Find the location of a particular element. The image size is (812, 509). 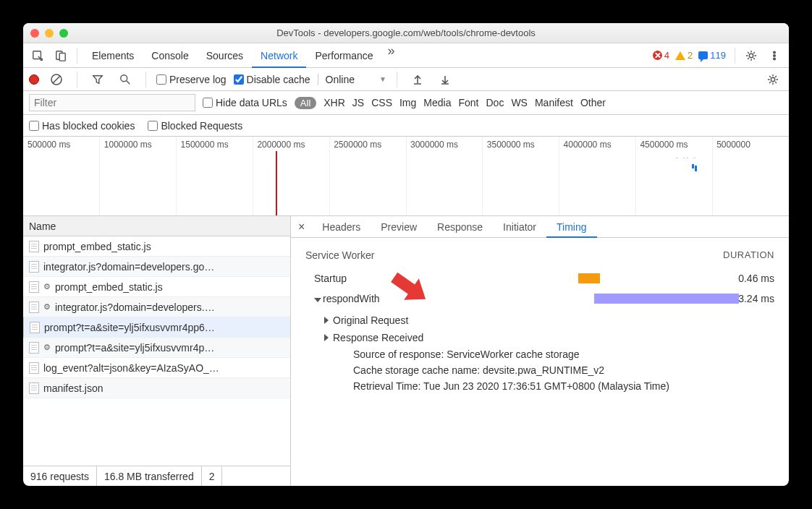

filter-other: Other is located at coordinates (593, 103).